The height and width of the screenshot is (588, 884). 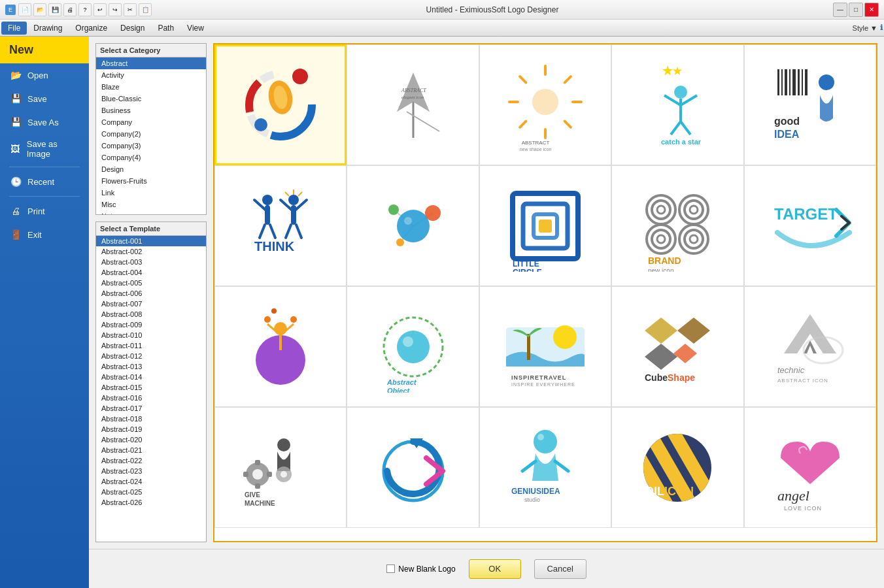 I want to click on template-item-002: Abstract-002, so click(x=151, y=252).